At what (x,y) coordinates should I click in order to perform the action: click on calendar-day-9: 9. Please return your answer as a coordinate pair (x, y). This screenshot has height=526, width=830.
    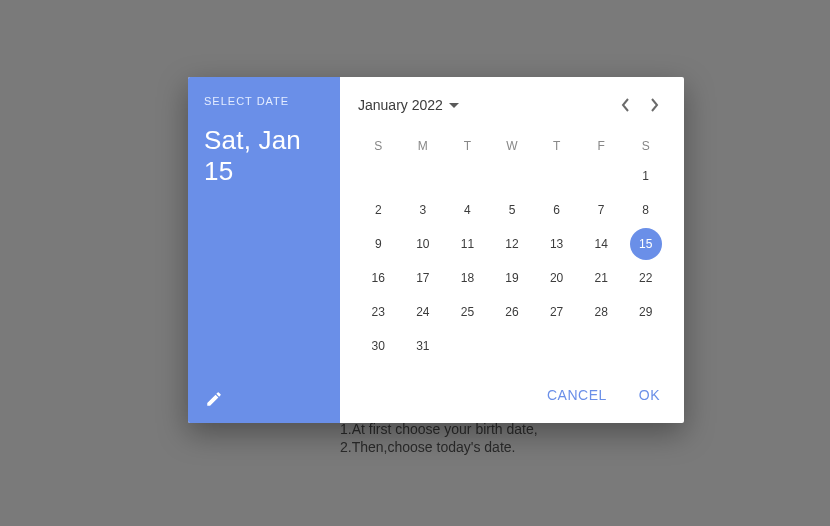
    Looking at the image, I should click on (378, 244).